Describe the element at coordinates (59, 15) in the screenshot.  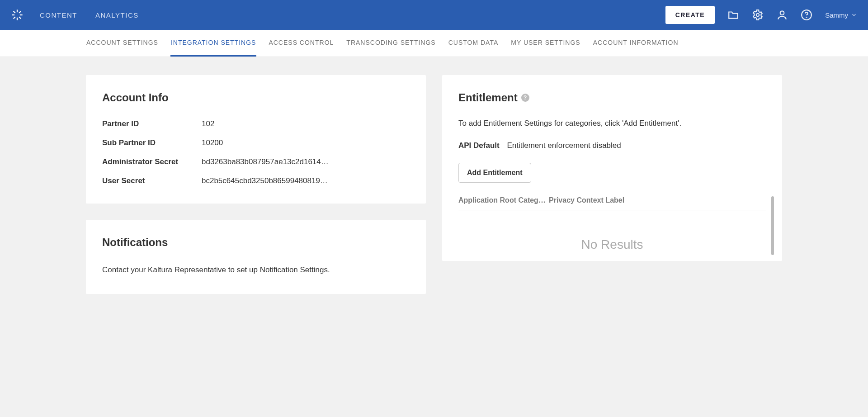
I see `nav-content: CONTENT` at that location.